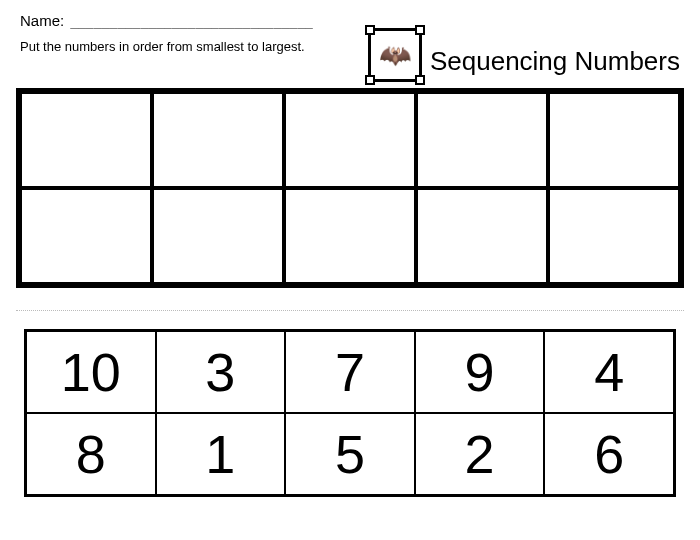 This screenshot has height=540, width=700. Describe the element at coordinates (480, 372) in the screenshot. I see `number-tile: 9` at that location.